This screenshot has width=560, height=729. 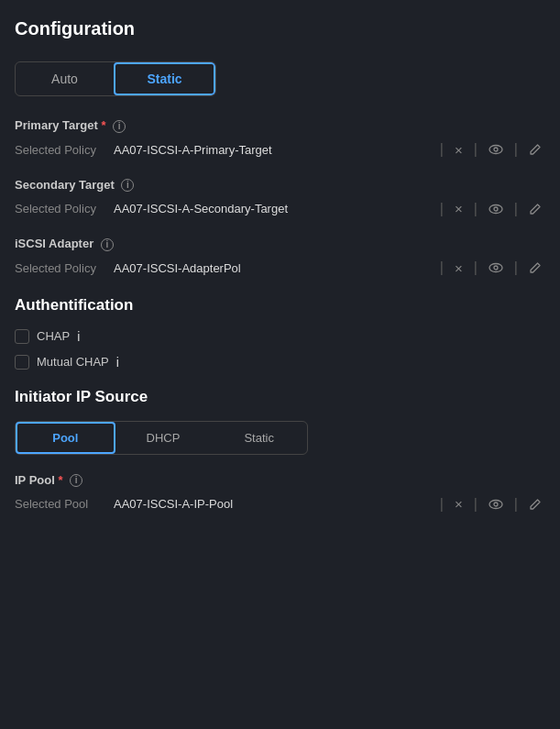 I want to click on page-title: Configuration, so click(x=280, y=29).